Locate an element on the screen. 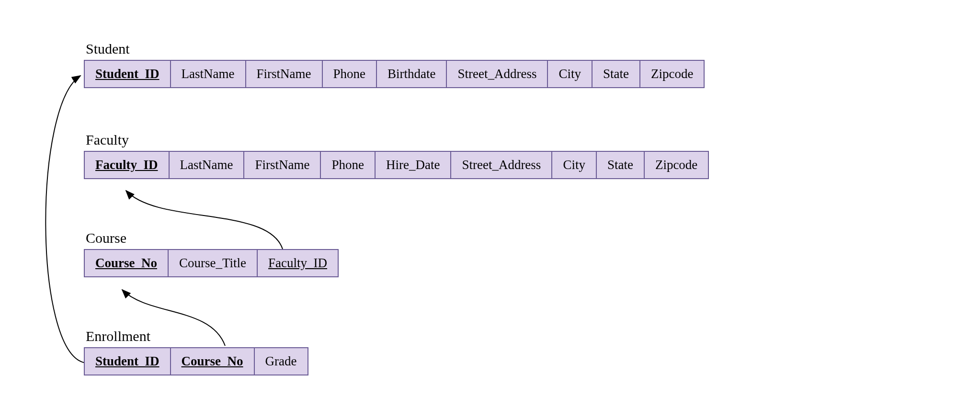 The height and width of the screenshot is (409, 980). table-row: Student_ID Course_No Grade is located at coordinates (196, 361).